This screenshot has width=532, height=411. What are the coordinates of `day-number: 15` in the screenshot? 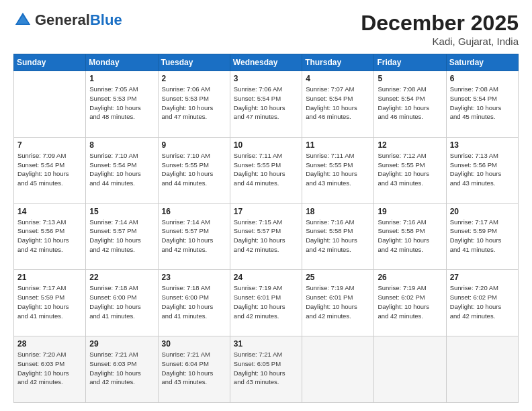 It's located at (122, 212).